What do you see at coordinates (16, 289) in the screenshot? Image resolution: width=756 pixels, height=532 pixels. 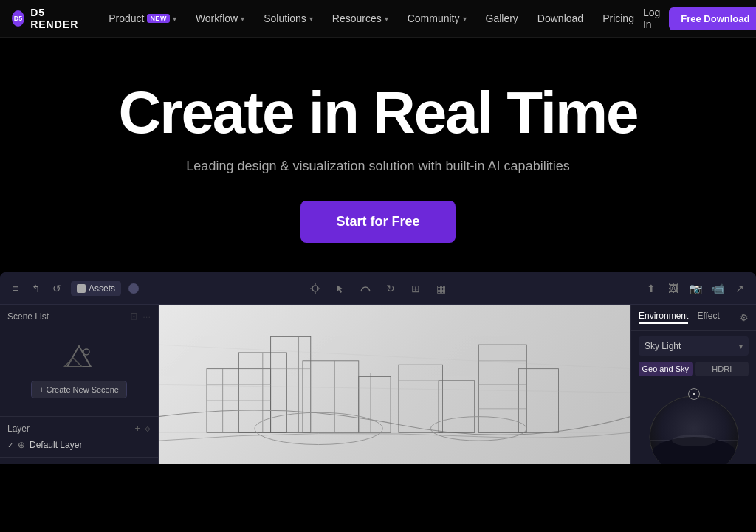 I see `hamburger-icon: ≡` at bounding box center [16, 289].